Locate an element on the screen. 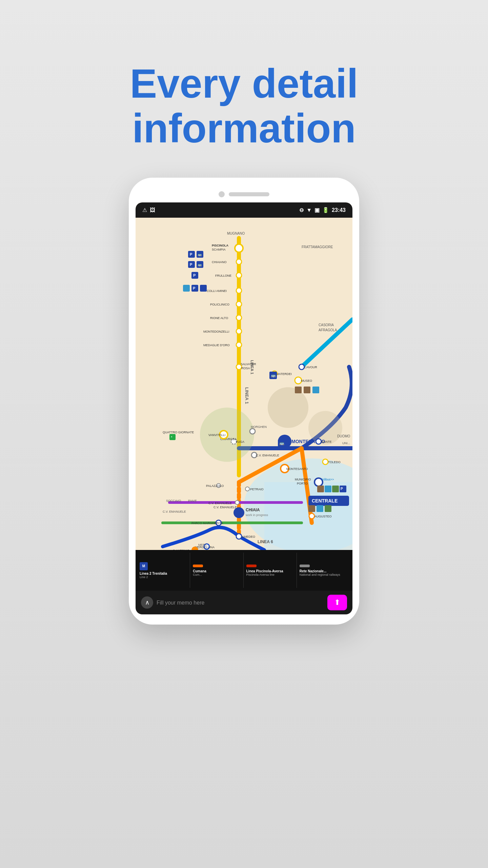 This screenshot has width=488, height=868. svg-text: CAVOUR is located at coordinates (311, 367).